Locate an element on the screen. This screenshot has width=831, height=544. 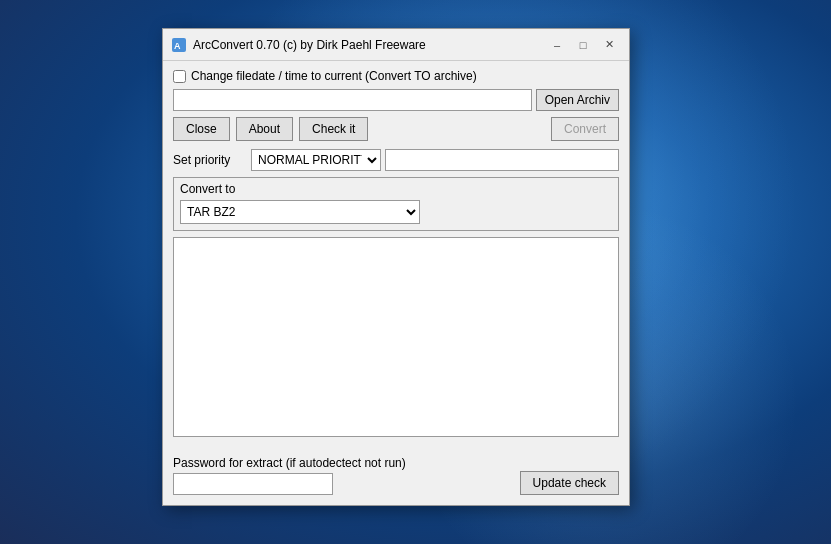
close-window-button: ✕ is located at coordinates (609, 45).